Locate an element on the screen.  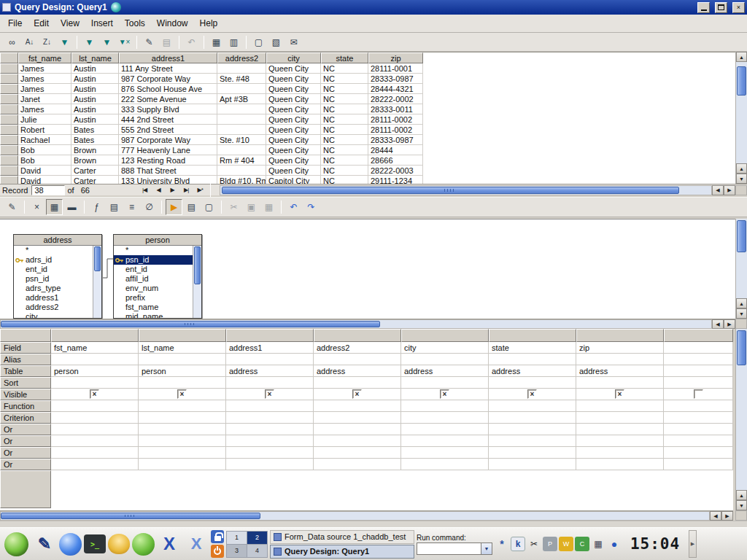
column-header: zip is located at coordinates (395, 58).